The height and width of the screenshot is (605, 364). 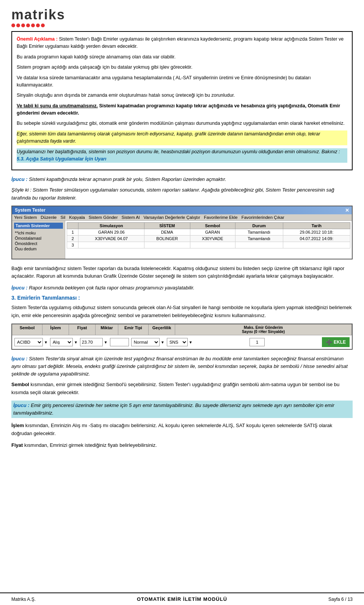 I want to click on cell-sim: X30YVADE 04.07, so click(x=111, y=238).